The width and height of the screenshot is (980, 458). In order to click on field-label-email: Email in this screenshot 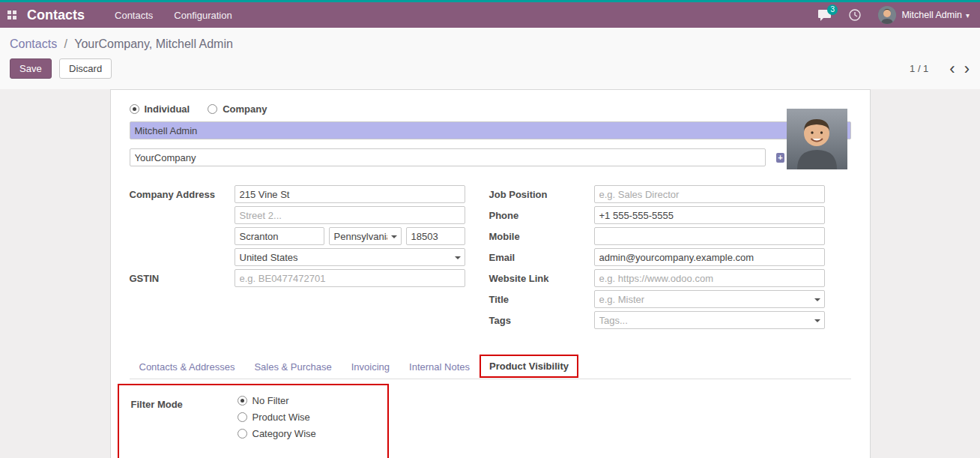, I will do `click(542, 257)`.